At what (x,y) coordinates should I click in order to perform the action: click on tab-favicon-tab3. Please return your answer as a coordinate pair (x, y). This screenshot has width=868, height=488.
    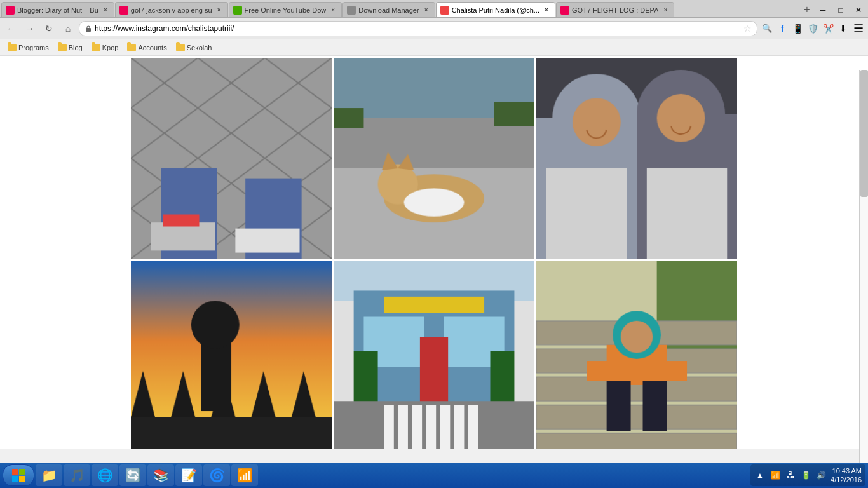
    Looking at the image, I should click on (238, 10).